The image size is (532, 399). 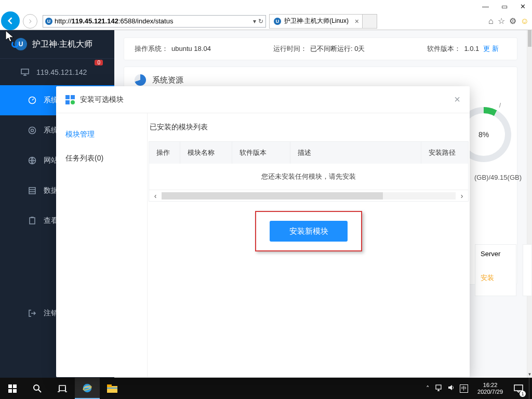 I want to click on favorites-icon: ☆, so click(x=501, y=21).